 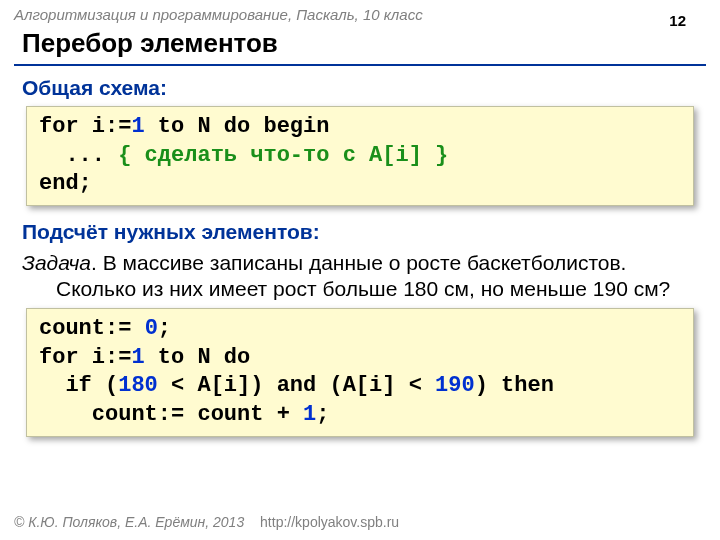 What do you see at coordinates (360, 14) in the screenshot?
I see `course-header: Алгоритмизация и программирование, Паска…` at bounding box center [360, 14].